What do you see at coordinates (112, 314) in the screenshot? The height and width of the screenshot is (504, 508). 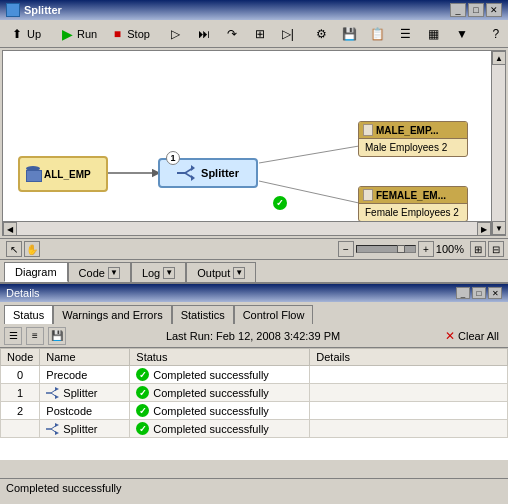 I see `details-tab-warnings: Warnings and Errors` at bounding box center [112, 314].